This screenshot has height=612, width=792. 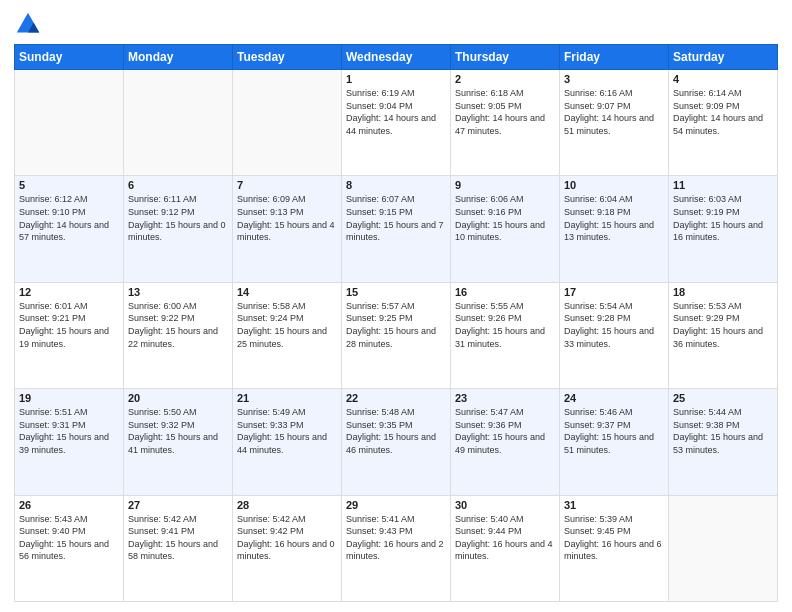 I want to click on table-row: 24Sunrise: 5:46 AMSunset: 9:37 PMDayligh…, so click(x=614, y=442).